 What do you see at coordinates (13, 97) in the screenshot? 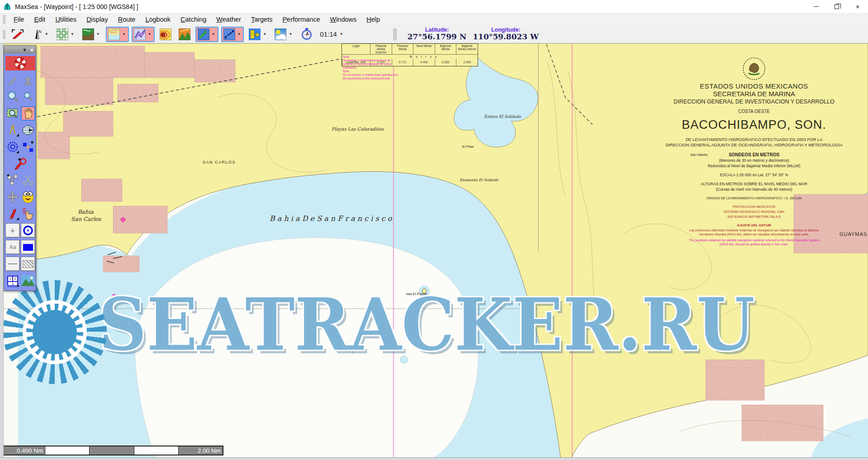
I see `zoom-in-tool` at bounding box center [13, 97].